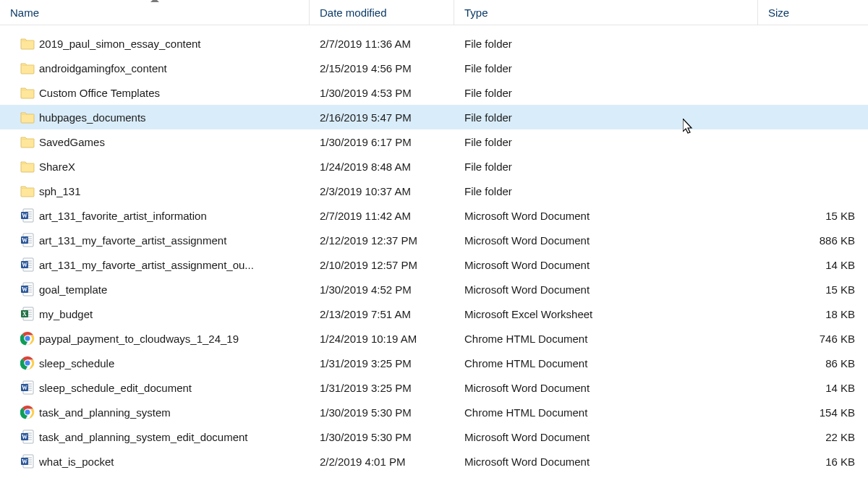 This screenshot has height=483, width=868. What do you see at coordinates (155, 437) in the screenshot?
I see `file-name-cell: task_and_planning_system_edit_document` at bounding box center [155, 437].